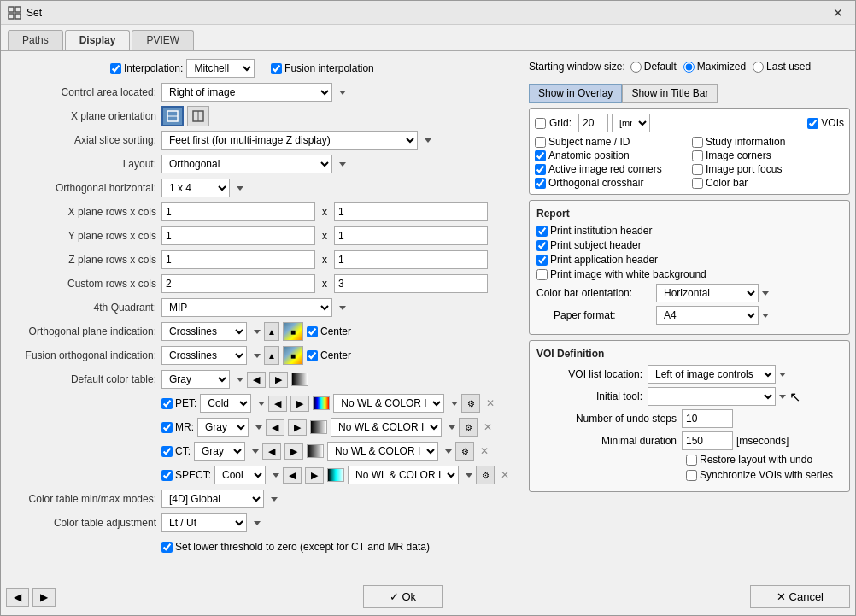 The height and width of the screenshot is (616, 856). Describe the element at coordinates (204, 355) in the screenshot. I see `fusion-ortho-select: Crosslines` at that location.